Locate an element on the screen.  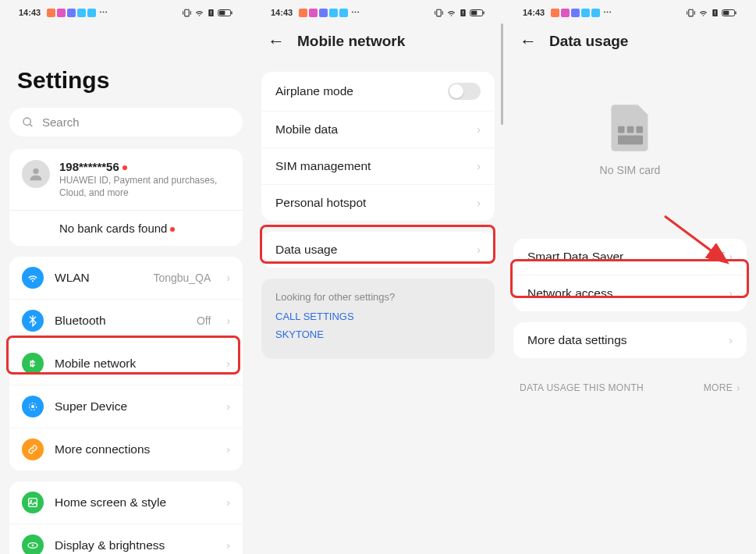
airplane-mode-row: Airplane mode is located at coordinates (378, 92).